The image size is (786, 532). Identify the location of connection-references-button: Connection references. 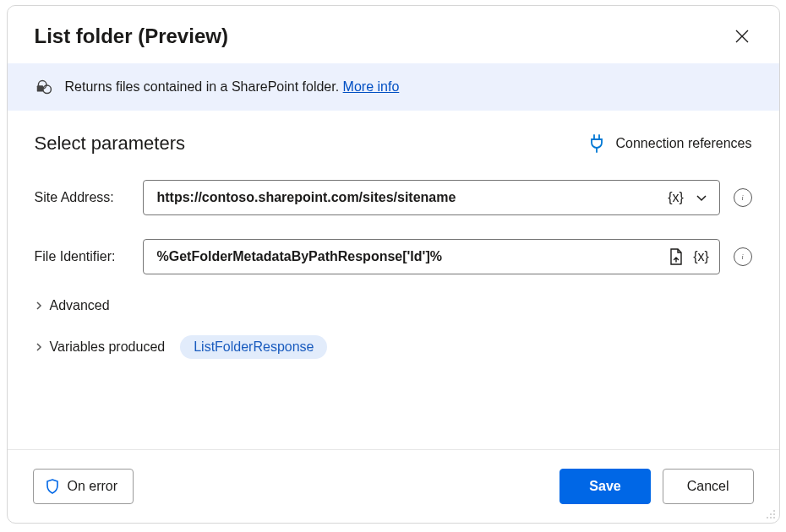
(671, 144).